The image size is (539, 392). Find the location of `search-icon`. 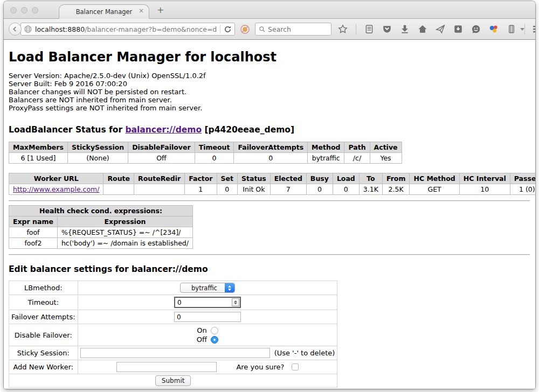

search-icon is located at coordinates (262, 29).